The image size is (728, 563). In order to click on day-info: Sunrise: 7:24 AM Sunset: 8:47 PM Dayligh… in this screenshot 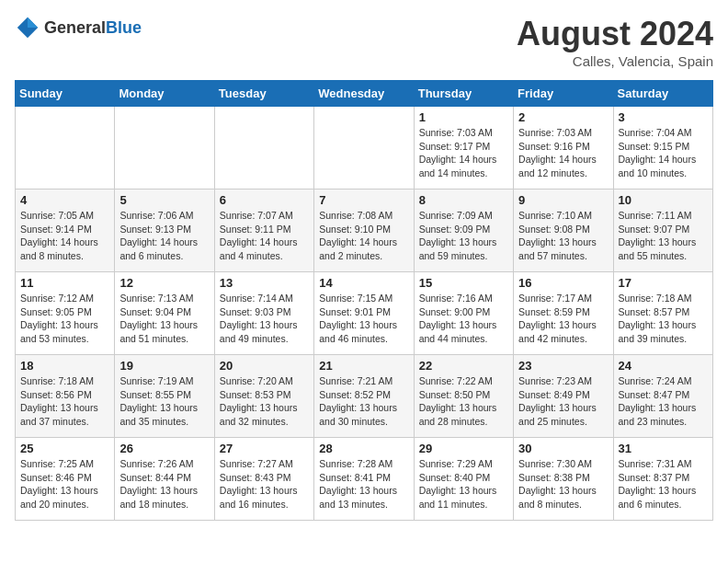, I will do `click(664, 401)`.